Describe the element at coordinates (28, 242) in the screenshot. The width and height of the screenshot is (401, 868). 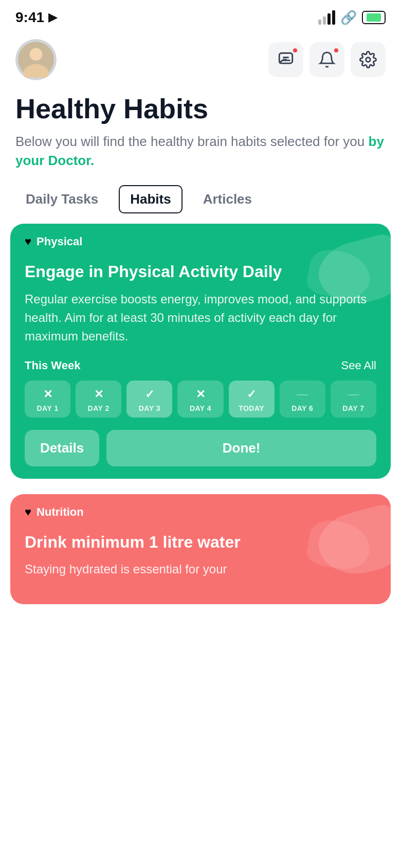
I see `category-heart-icon: ♥` at that location.